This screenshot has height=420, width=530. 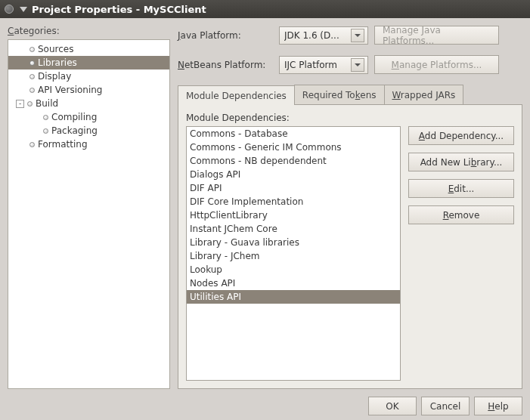 What do you see at coordinates (89, 117) in the screenshot?
I see `tree-item: Compiling` at bounding box center [89, 117].